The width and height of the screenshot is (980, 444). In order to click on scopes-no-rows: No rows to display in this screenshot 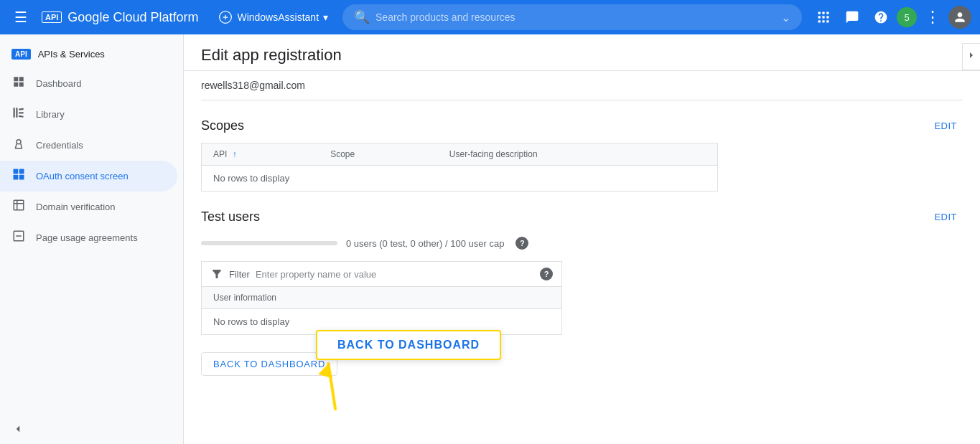, I will do `click(459, 179)`.